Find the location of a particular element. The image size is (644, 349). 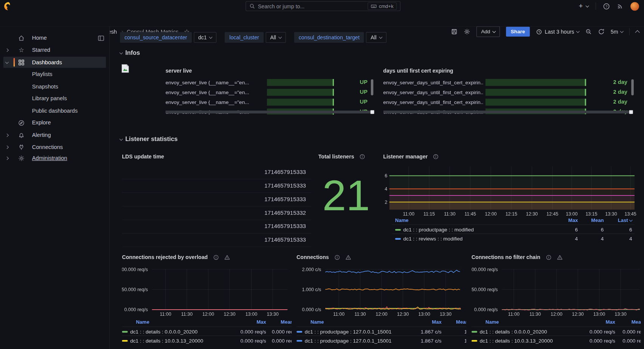

legend-series-name: dc1 : : productpage : : modified is located at coordinates (439, 230).